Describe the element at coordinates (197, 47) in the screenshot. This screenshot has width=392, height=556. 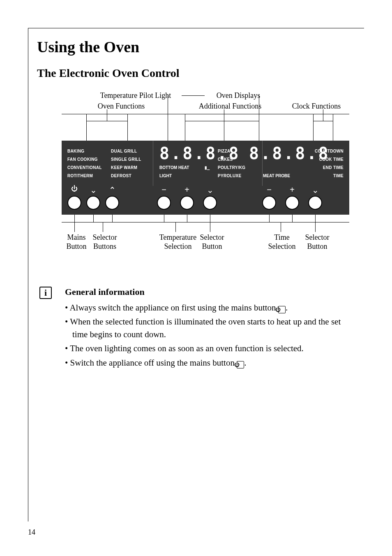
I see `page-title: Using the Oven` at that location.